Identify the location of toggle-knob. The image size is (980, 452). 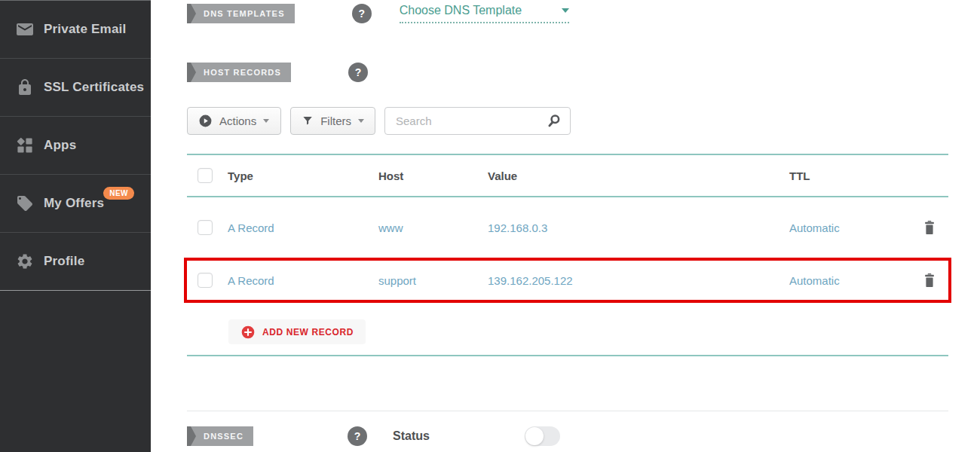
(534, 436).